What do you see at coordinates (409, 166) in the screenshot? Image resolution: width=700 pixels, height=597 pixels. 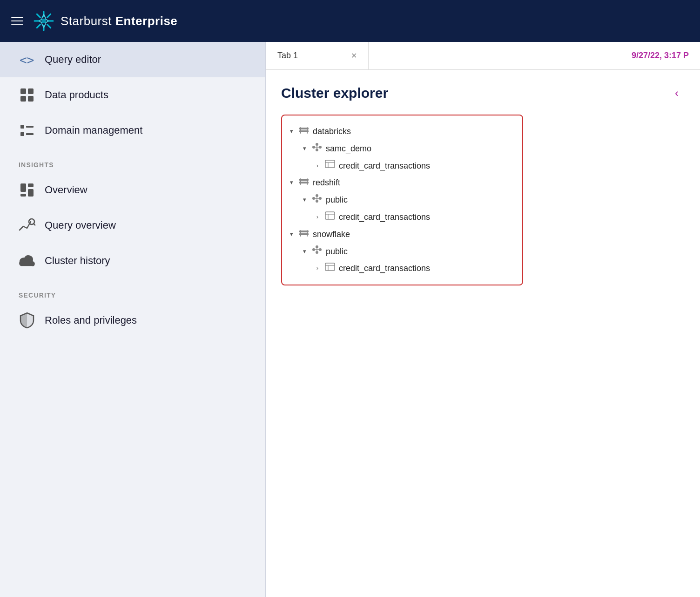 I see `tree-children-samc-demo: › credit_card_transactions` at bounding box center [409, 166].